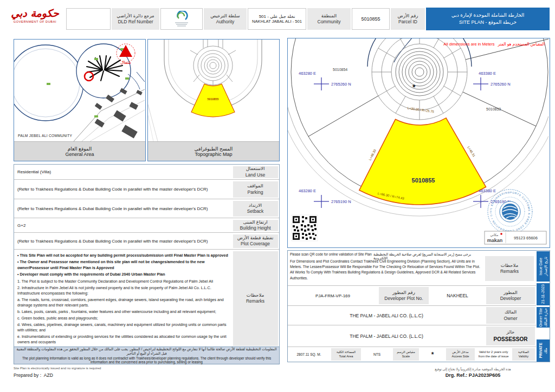  Describe the element at coordinates (329, 19) in the screenshot. I see `community-label-cell: المنطقة Community` at that location.